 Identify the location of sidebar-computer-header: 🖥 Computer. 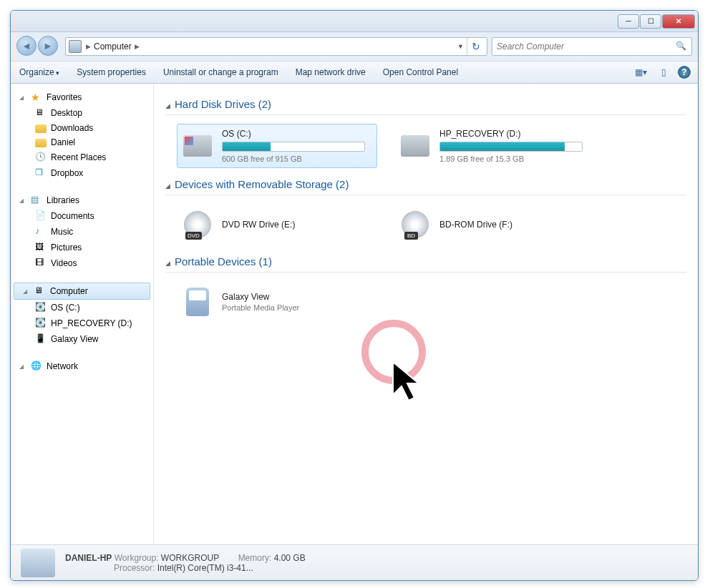
(82, 291).